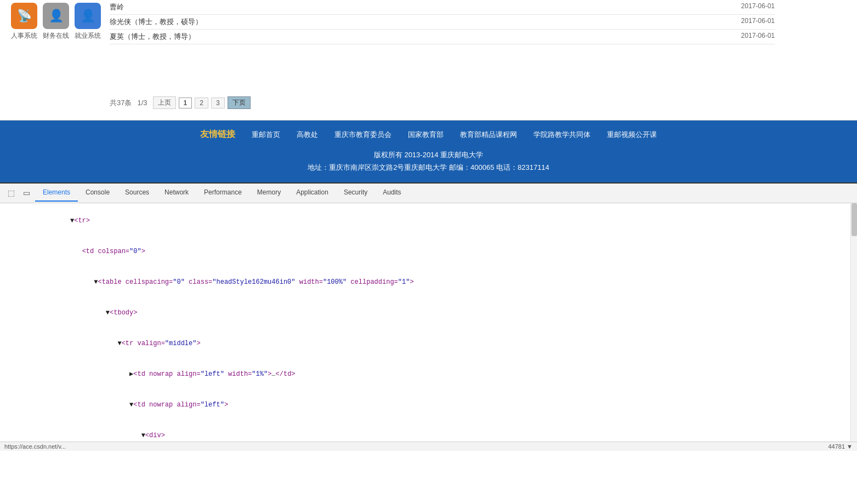 This screenshot has width=857, height=504. Describe the element at coordinates (442, 37) in the screenshot. I see `content-row-3: 夏英（博士，教授，博导） 2017-06-01` at that location.